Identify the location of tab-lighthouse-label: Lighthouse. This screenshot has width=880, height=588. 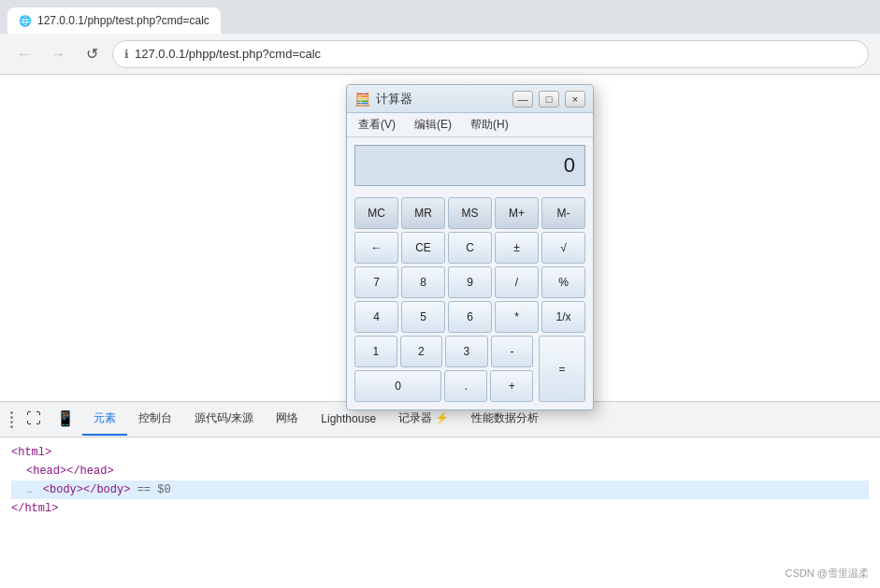
(348, 419).